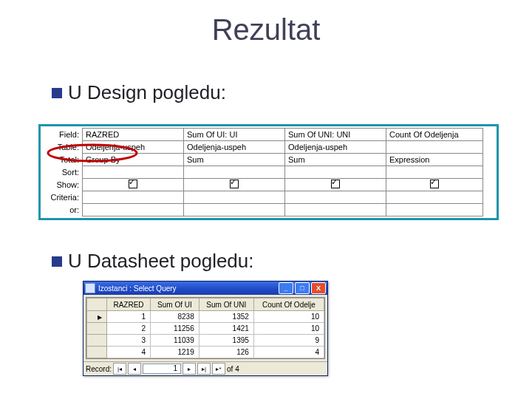 The height and width of the screenshot is (399, 532). I want to click on nav-first-button: |◂, so click(120, 369).